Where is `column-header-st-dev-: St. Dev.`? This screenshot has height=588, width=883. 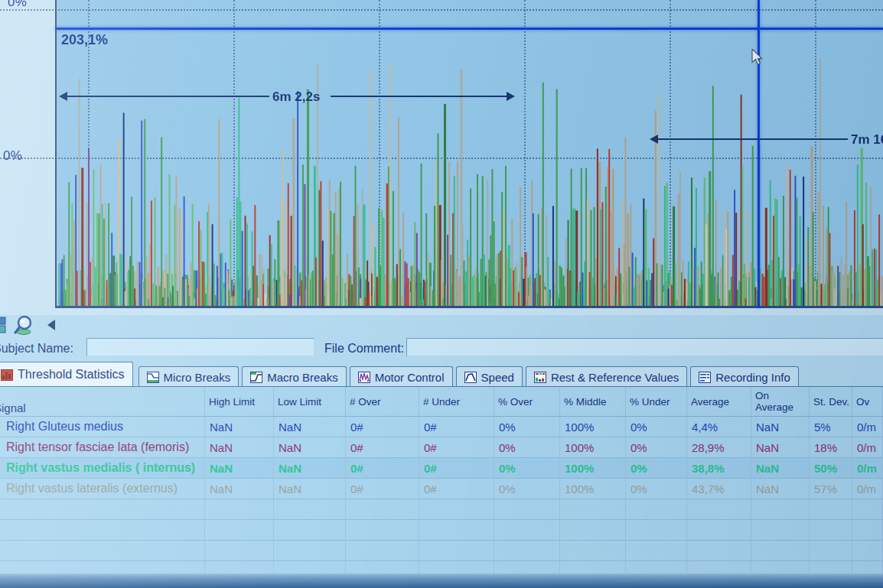
column-header-st-dev-: St. Dev. is located at coordinates (831, 401).